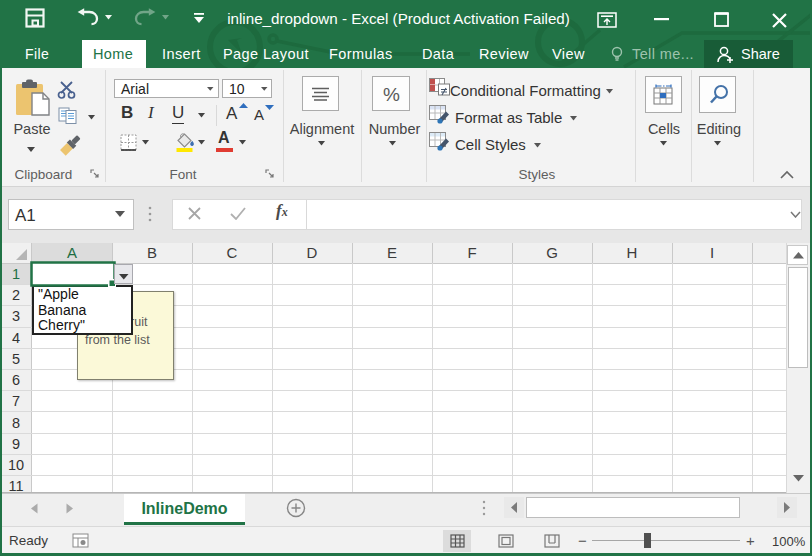  Describe the element at coordinates (16, 423) in the screenshot. I see `svg-text: 8` at that location.